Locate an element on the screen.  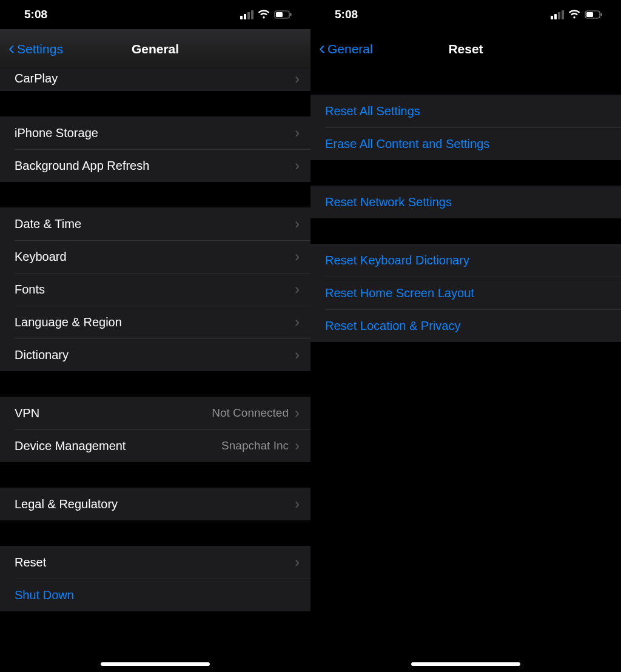
row-language-region: Language & Region › is located at coordinates (155, 322).